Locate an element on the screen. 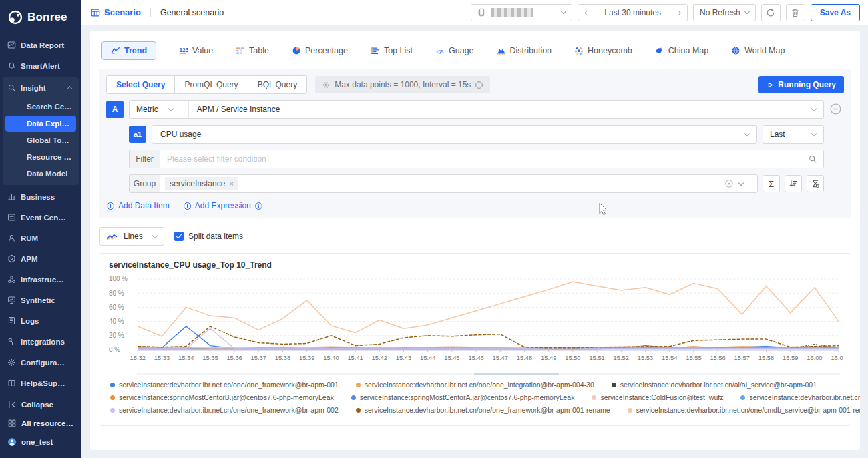  time-range-prev-button: ‹ is located at coordinates (586, 13).